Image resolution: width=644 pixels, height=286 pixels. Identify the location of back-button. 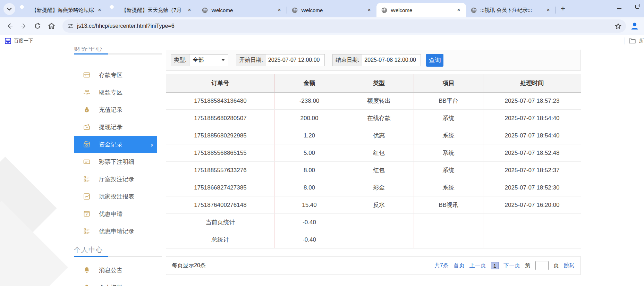
(10, 26).